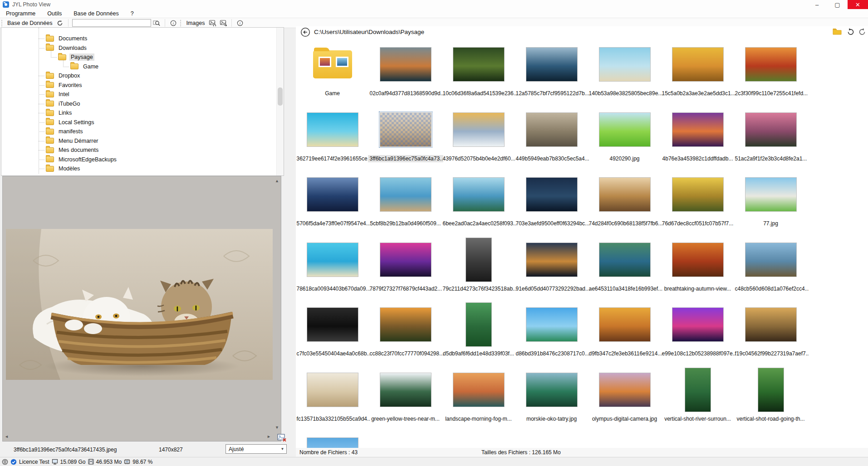 The width and height of the screenshot is (868, 466). What do you see at coordinates (624, 139) in the screenshot?
I see `file-item: 4920290.jpg` at bounding box center [624, 139].